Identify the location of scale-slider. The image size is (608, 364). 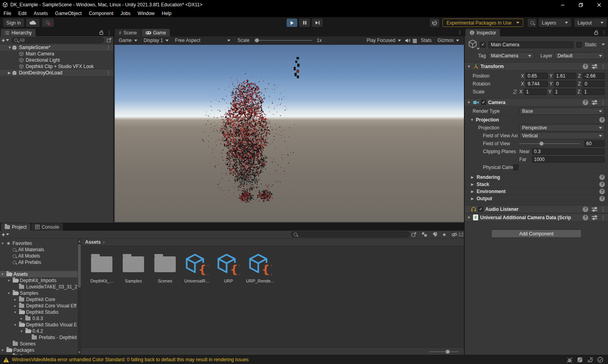
(283, 40).